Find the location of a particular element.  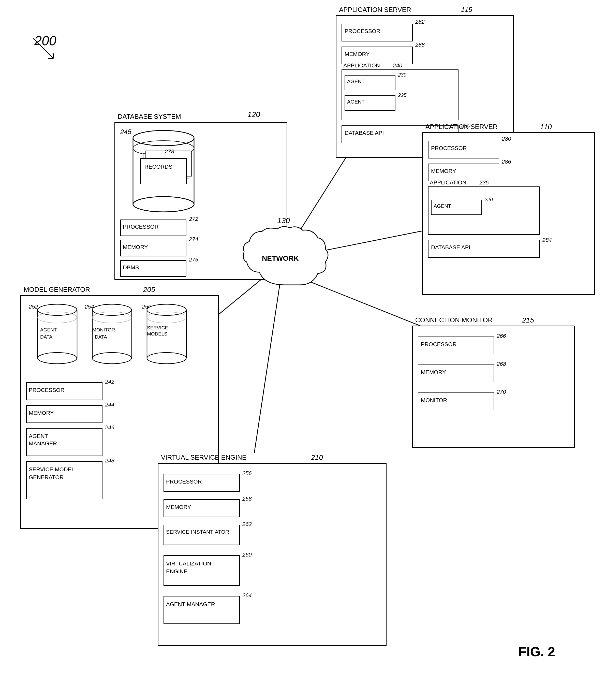

network-cloud-svg: NETWORK is located at coordinates (285, 260).